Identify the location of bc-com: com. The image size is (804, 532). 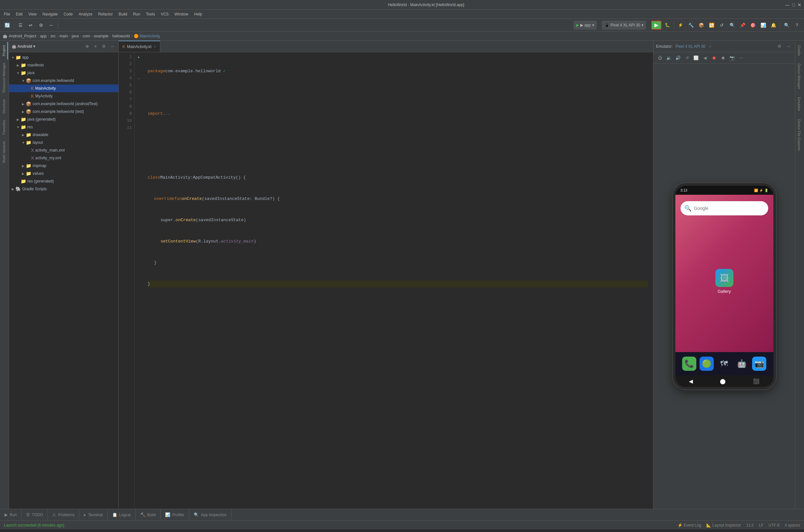
(86, 36).